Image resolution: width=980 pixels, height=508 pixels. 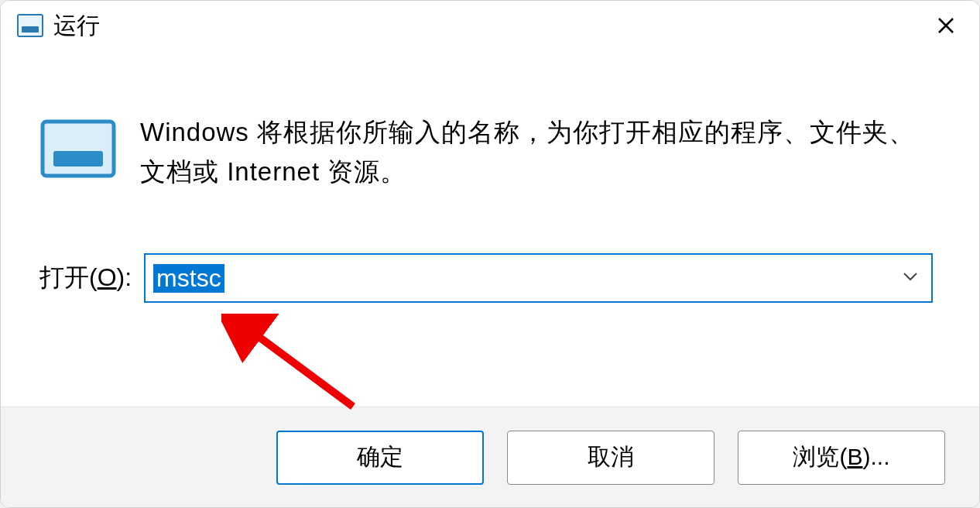 I want to click on ok-button: 确定, so click(x=380, y=458).